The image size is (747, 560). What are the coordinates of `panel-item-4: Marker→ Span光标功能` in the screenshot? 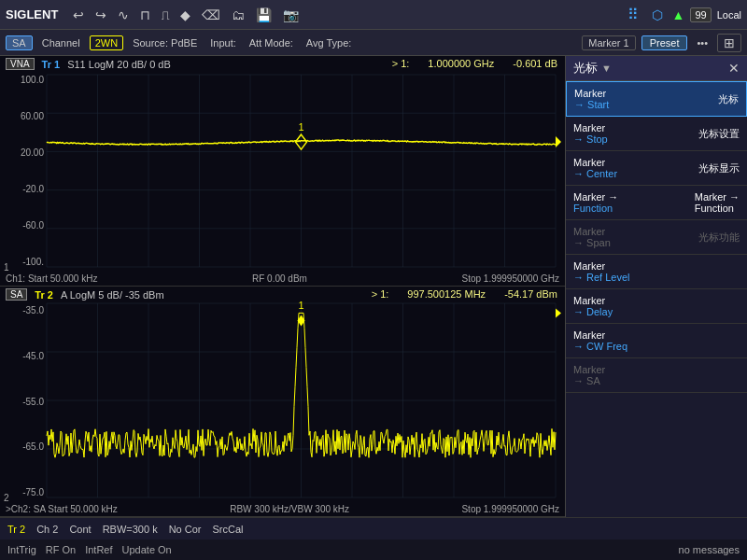 It's located at (656, 237).